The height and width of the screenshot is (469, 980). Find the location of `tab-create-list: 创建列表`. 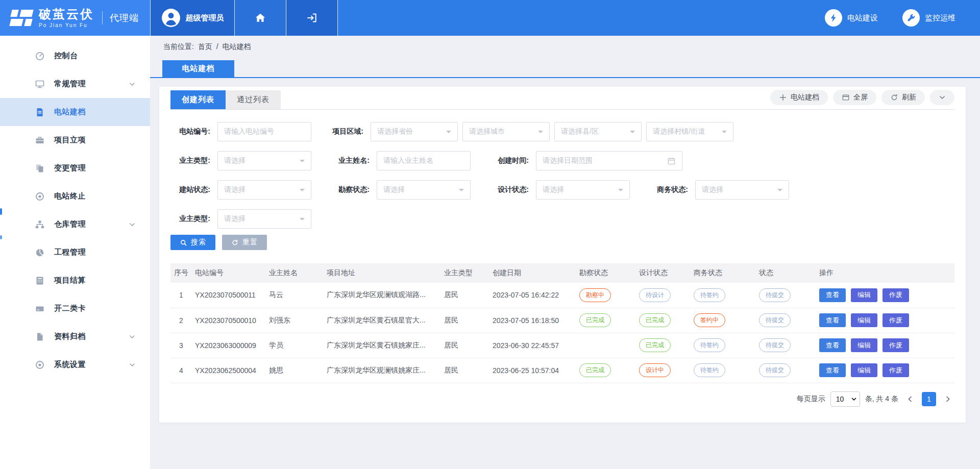

tab-create-list: 创建列表 is located at coordinates (198, 100).